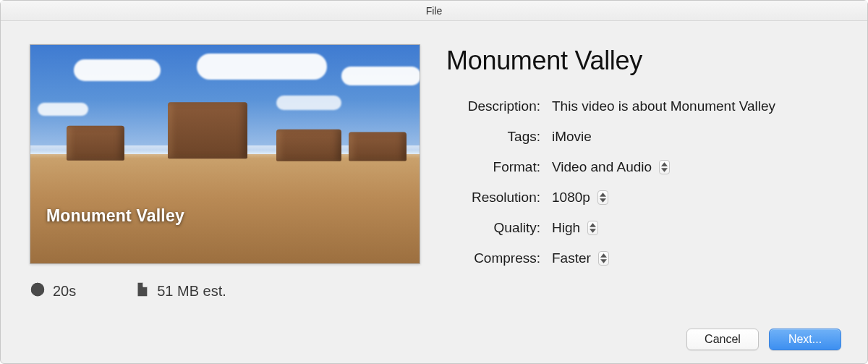 The image size is (868, 364). Describe the element at coordinates (497, 137) in the screenshot. I see `tags-label: Tags:` at that location.